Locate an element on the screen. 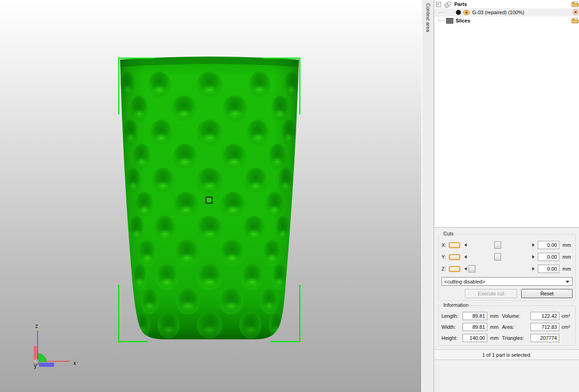 This screenshot has width=579, height=392. z-axis-label: Z: is located at coordinates (445, 269).